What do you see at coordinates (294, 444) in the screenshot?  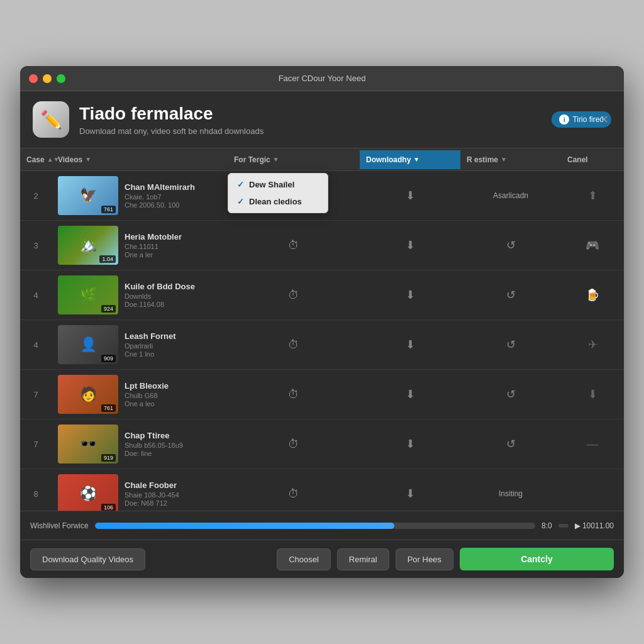 I see `row-tergic-6: ⏱` at bounding box center [294, 444].